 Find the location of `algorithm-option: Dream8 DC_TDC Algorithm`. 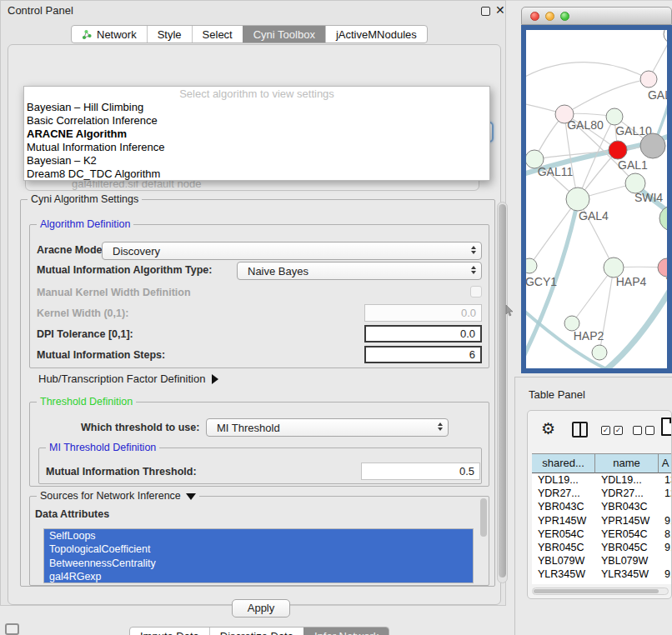

algorithm-option: Dream8 DC_TDC Algorithm is located at coordinates (257, 174).